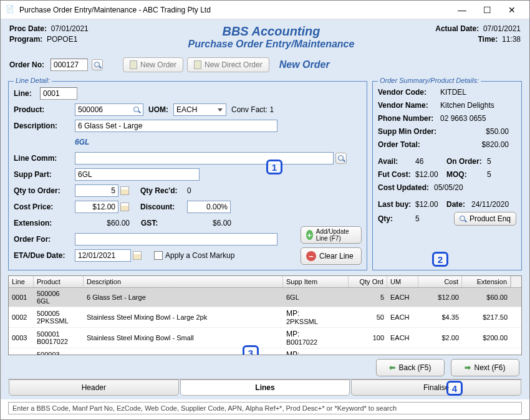 The width and height of the screenshot is (530, 420). What do you see at coordinates (183, 282) in the screenshot?
I see `col-desc: Description` at bounding box center [183, 282].